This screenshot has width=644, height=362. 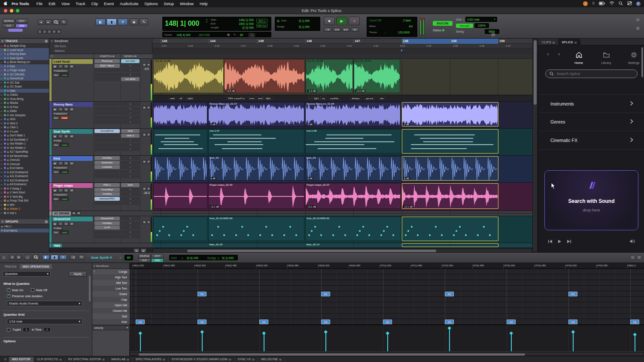 I want to click on velocity-diamond, so click(x=202, y=332).